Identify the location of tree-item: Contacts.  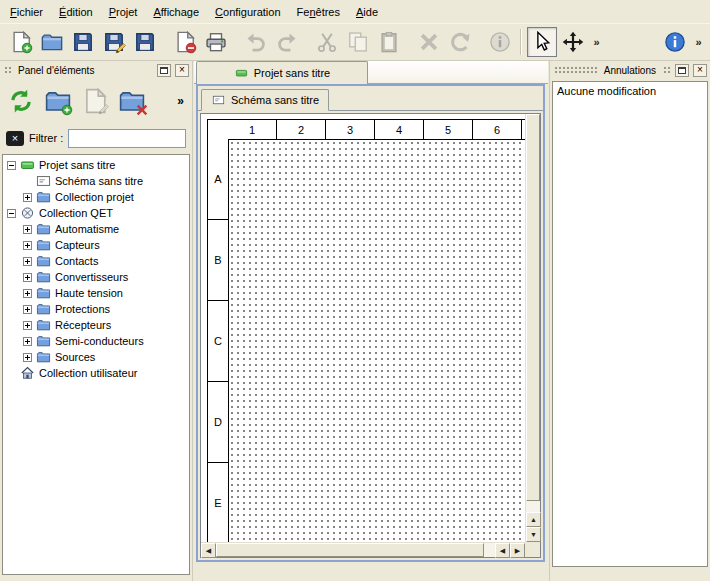
(96, 261).